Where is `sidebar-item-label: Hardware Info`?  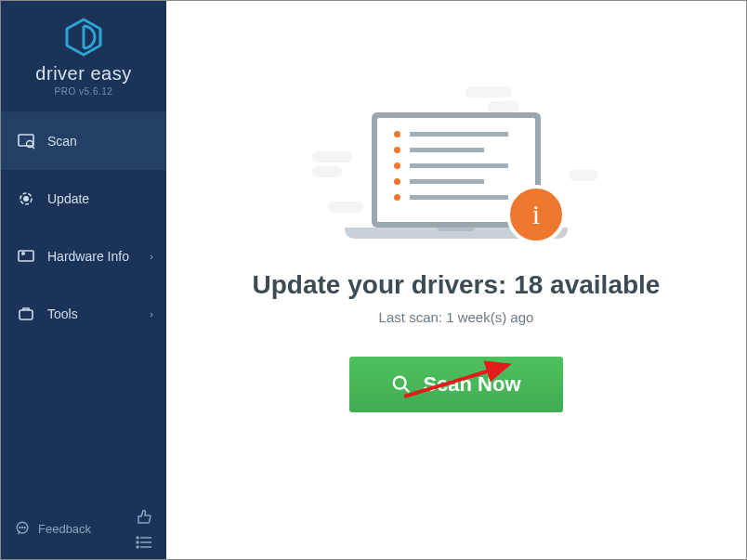 sidebar-item-label: Hardware Info is located at coordinates (88, 256).